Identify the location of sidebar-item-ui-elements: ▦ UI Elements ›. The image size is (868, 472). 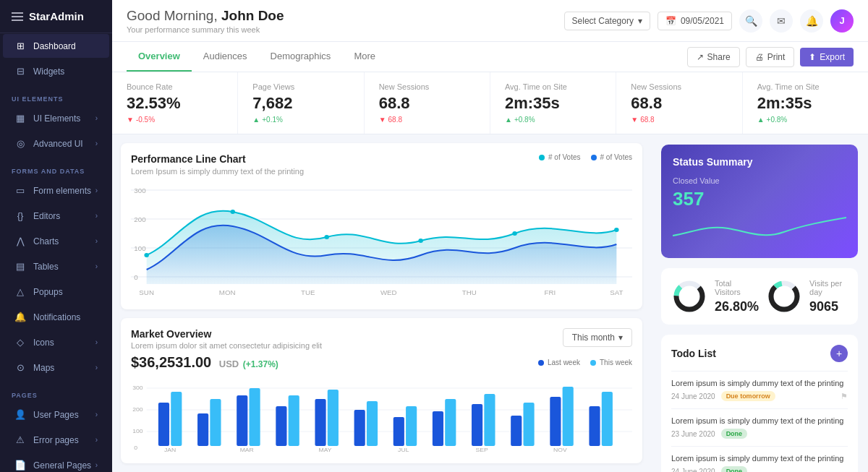
(56, 119).